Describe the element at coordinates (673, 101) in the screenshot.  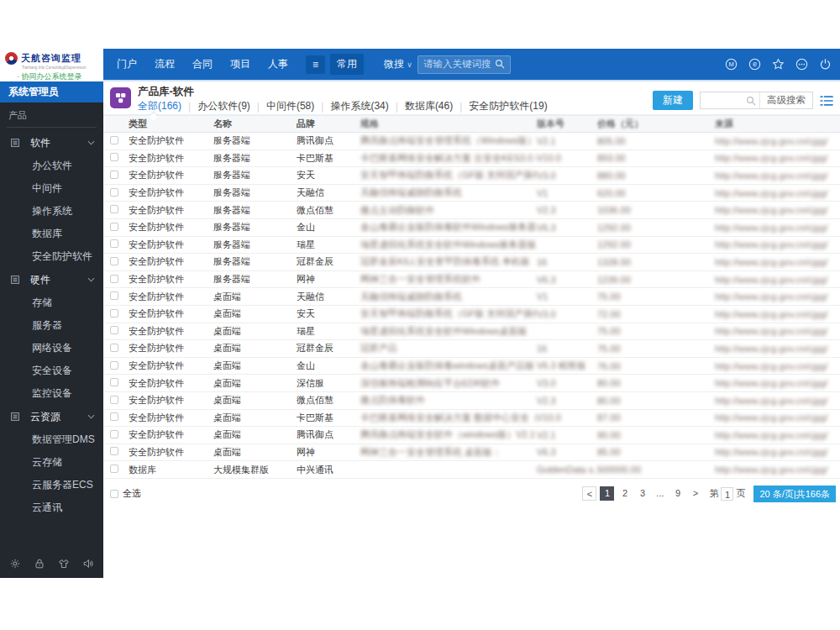
I see `new-button: 新建` at that location.